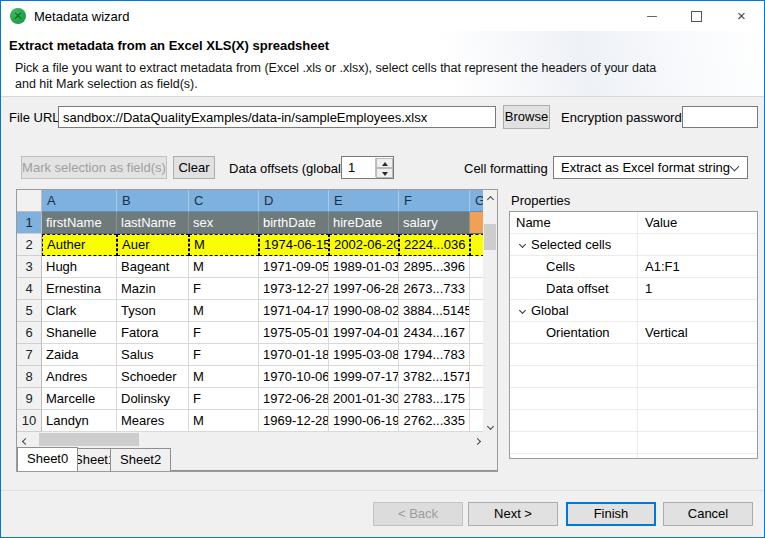 This screenshot has height=538, width=765. Describe the element at coordinates (526, 117) in the screenshot. I see `browse-button: Browse` at that location.